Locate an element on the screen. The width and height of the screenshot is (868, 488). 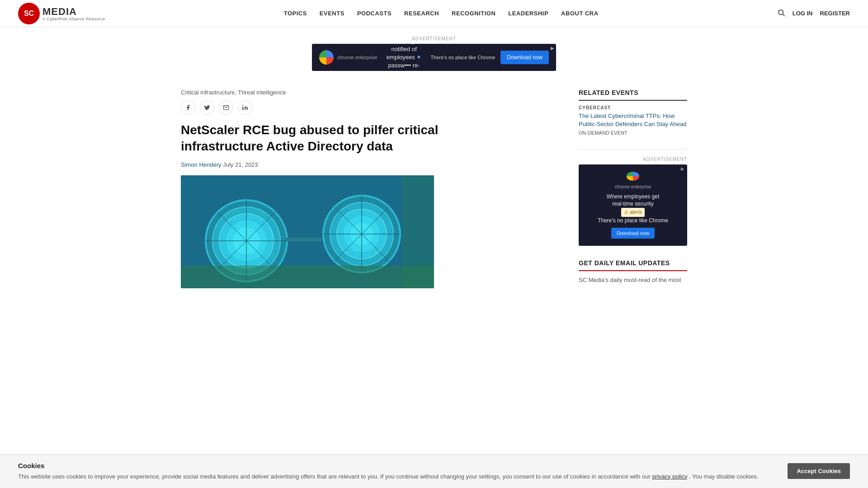
header-actions: LOG IN REGISTER is located at coordinates (814, 14).